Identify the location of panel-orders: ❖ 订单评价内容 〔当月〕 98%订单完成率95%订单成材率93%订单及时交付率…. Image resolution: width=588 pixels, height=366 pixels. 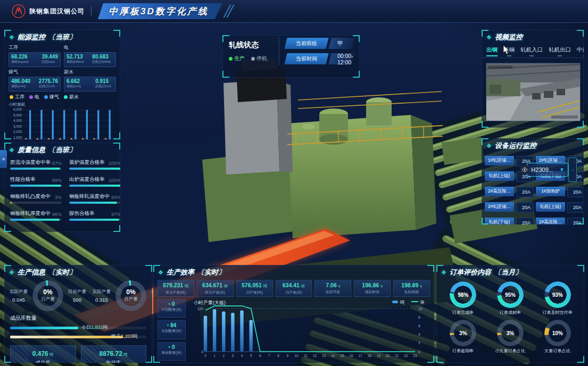
(510, 314).